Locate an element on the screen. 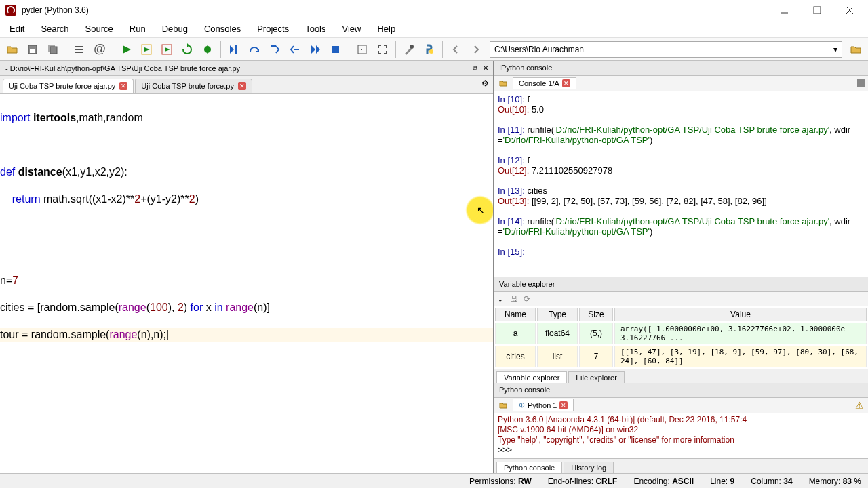  working-directory-text: C:\Users\Rio Aurachman is located at coordinates (539, 49).